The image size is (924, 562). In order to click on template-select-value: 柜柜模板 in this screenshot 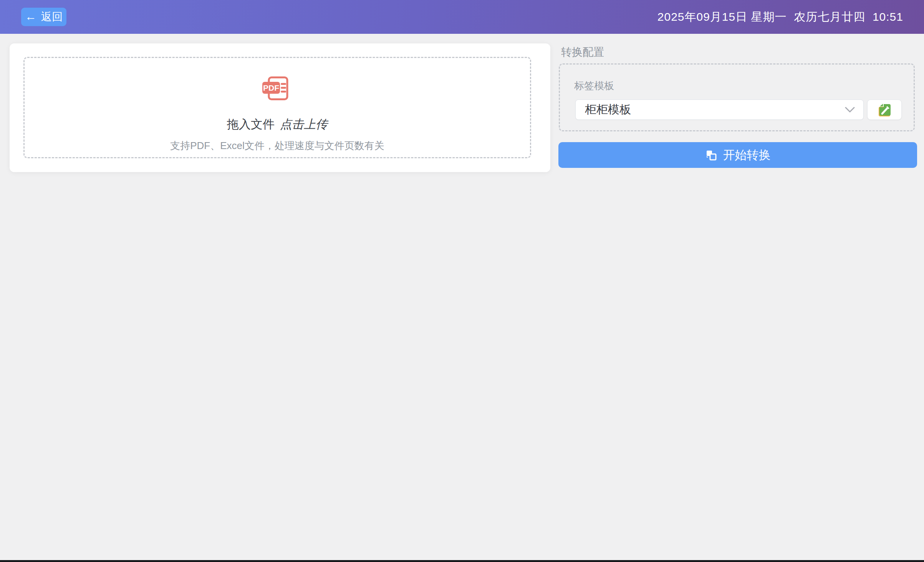, I will do `click(608, 110)`.